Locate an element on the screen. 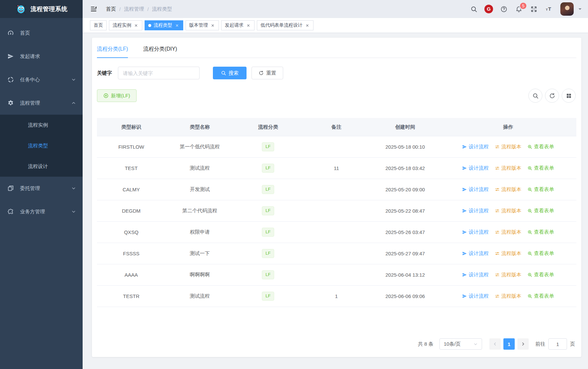  sidebar-item-process-mgmt: 流程管理 is located at coordinates (41, 103).